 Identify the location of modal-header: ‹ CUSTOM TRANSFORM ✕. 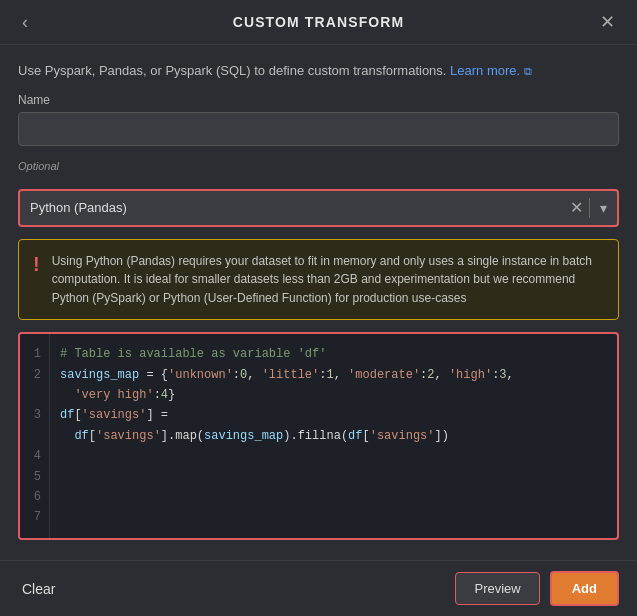
(318, 22).